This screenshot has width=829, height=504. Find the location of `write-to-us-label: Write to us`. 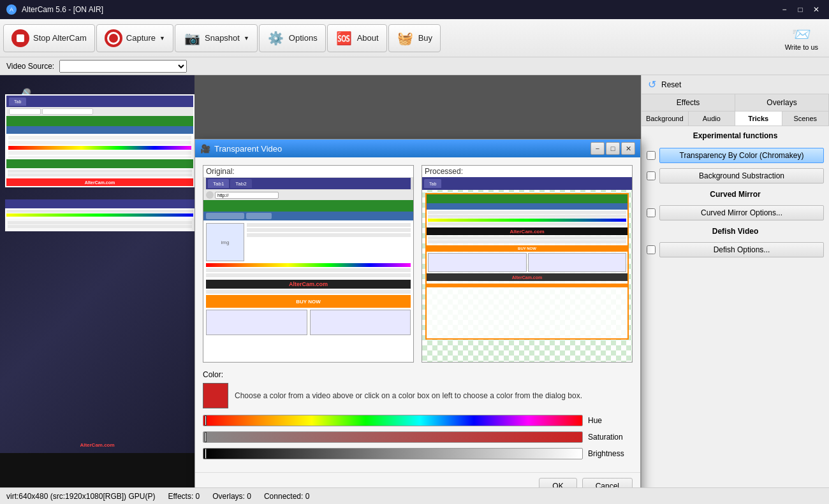

write-to-us-label: Write to us is located at coordinates (802, 47).